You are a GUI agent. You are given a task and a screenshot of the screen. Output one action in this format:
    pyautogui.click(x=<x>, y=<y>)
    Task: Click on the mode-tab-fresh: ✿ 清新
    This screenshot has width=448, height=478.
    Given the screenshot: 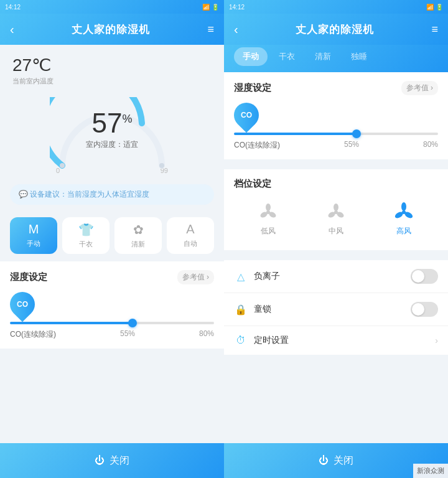 What is the action you would take?
    pyautogui.click(x=138, y=235)
    